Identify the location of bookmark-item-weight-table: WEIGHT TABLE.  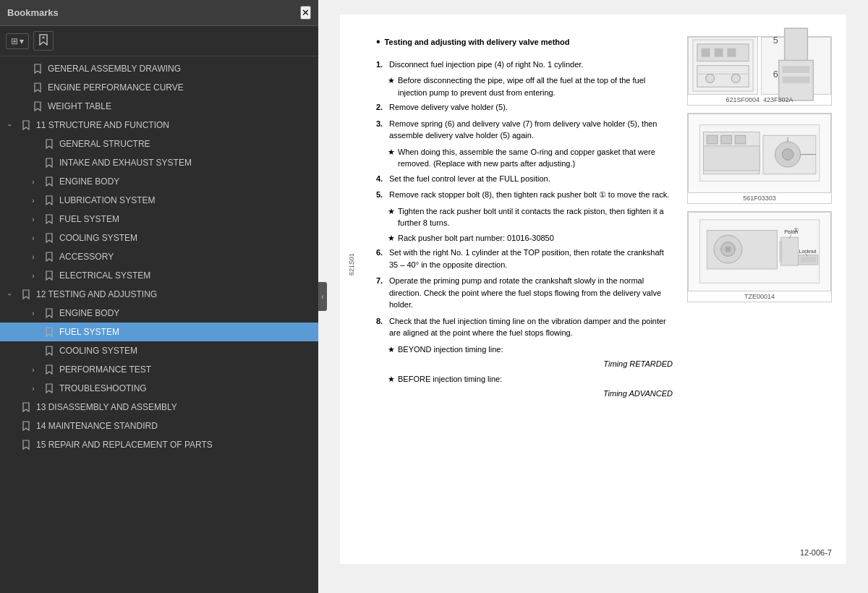
(159, 106).